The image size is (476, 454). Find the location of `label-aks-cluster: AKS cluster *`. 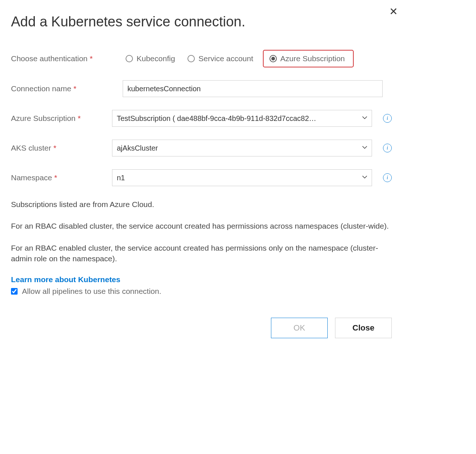

label-aks-cluster: AKS cluster * is located at coordinates (62, 148).